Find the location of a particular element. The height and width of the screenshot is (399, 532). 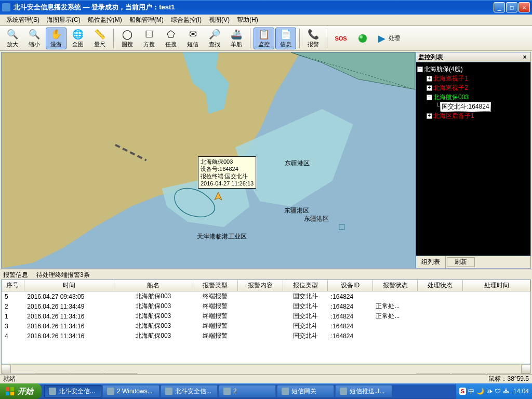

toolbar-放大: 🔍放大 is located at coordinates (12, 38).